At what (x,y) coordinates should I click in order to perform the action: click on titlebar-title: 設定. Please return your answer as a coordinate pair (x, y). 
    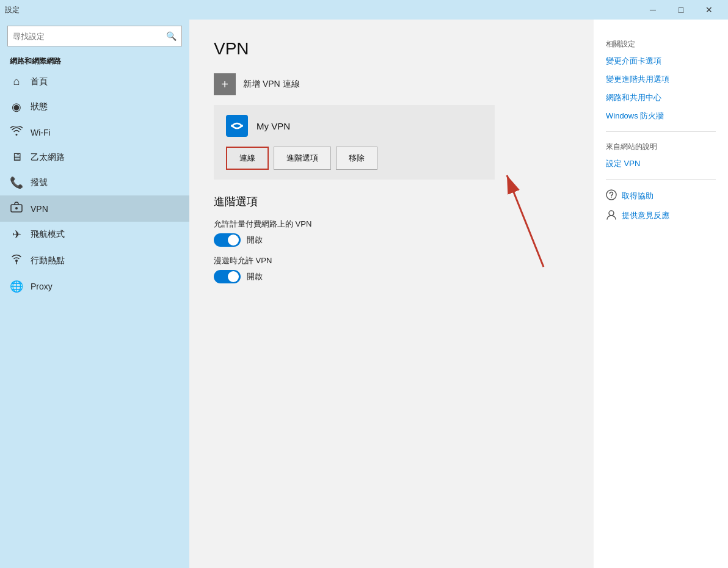
    Looking at the image, I should click on (12, 10).